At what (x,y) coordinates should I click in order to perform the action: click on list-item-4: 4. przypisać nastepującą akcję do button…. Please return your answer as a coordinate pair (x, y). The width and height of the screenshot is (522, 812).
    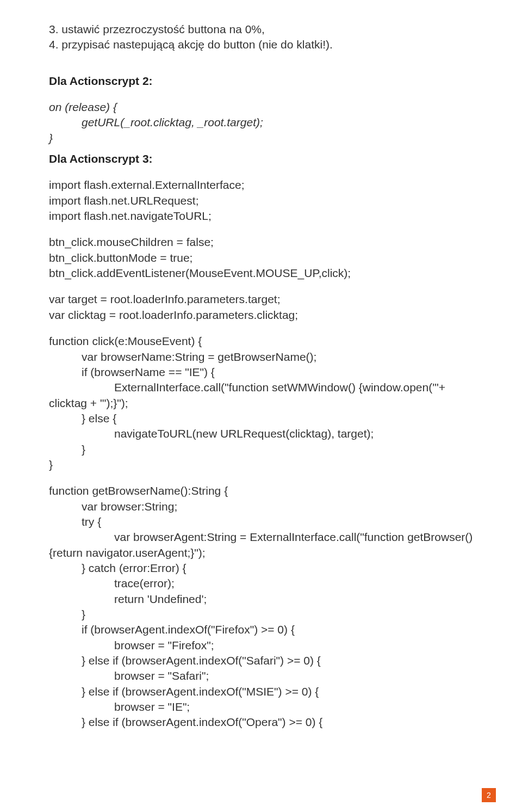
    Looking at the image, I should click on (261, 45).